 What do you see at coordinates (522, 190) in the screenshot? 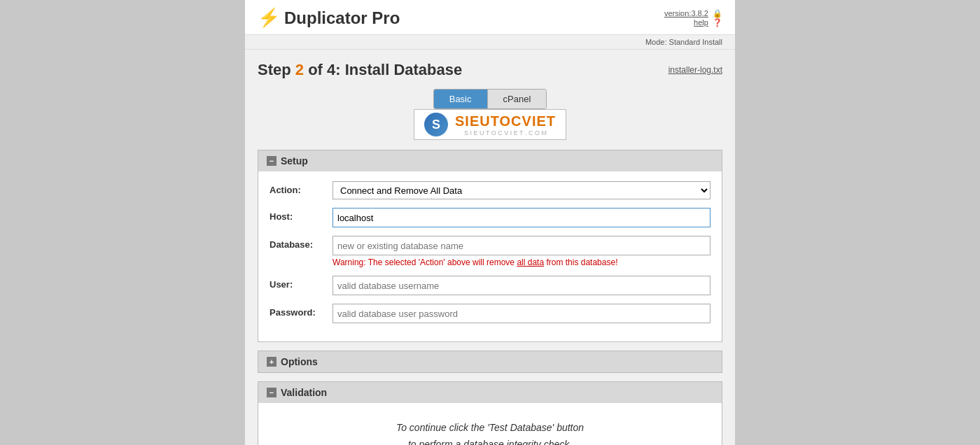
I see `action-select: Connect and Remove All DataConnect and K…` at bounding box center [522, 190].